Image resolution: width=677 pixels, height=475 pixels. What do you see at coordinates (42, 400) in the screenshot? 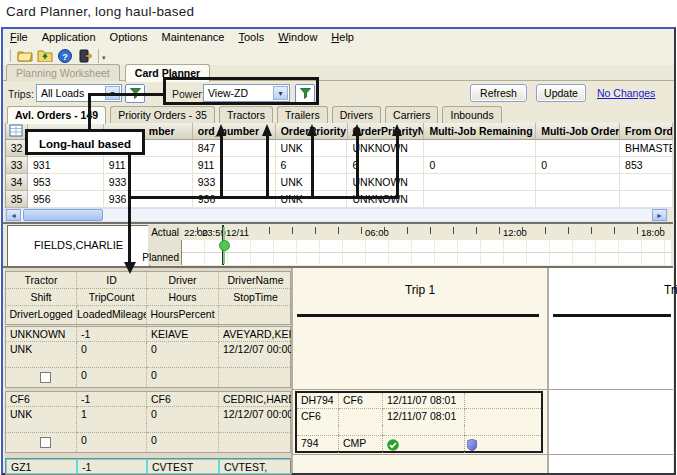
I see `card-cell: CF6` at bounding box center [42, 400].